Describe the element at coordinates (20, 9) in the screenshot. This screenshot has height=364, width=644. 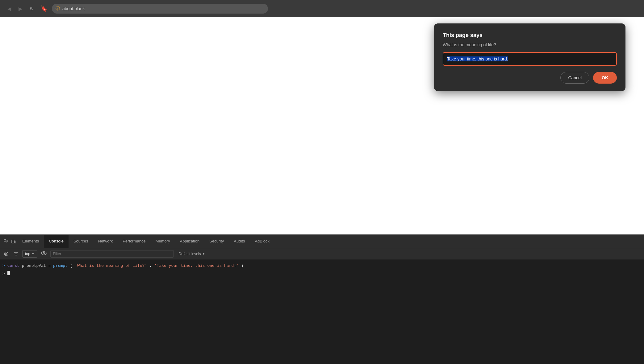
I see `nav-buttons: ◀ ▶ ↻` at that location.